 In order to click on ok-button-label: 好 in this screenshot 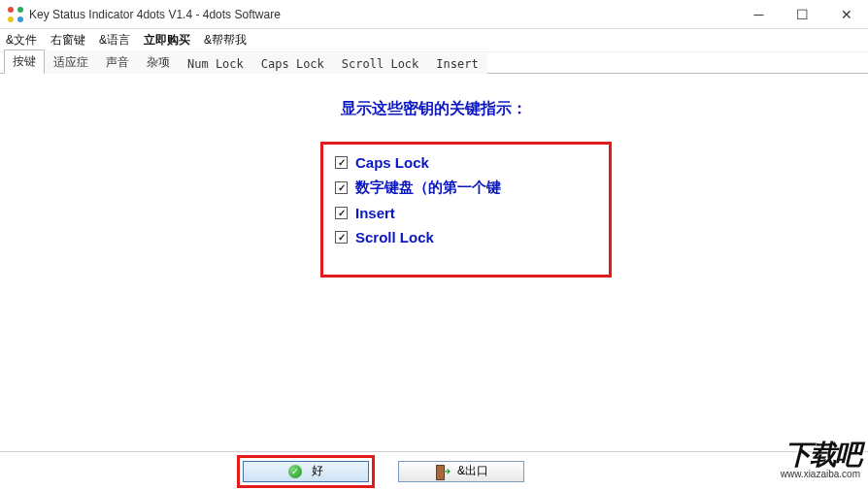, I will do `click(317, 472)`.